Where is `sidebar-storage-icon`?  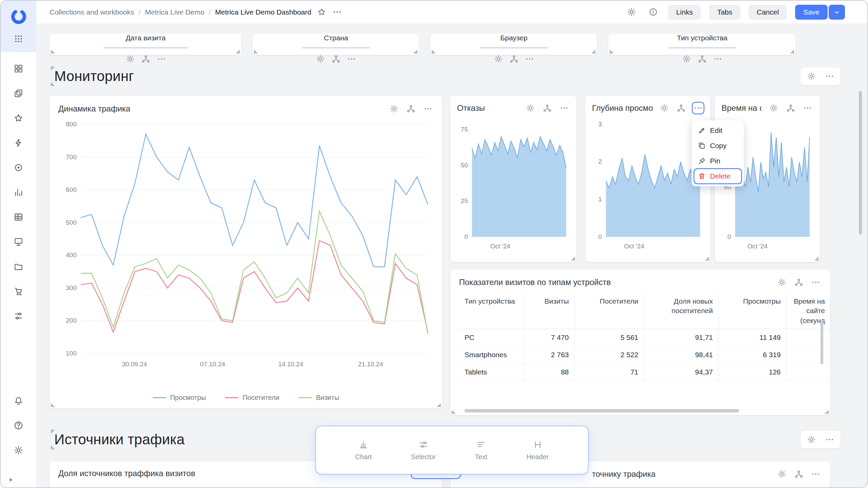
sidebar-storage-icon is located at coordinates (19, 266).